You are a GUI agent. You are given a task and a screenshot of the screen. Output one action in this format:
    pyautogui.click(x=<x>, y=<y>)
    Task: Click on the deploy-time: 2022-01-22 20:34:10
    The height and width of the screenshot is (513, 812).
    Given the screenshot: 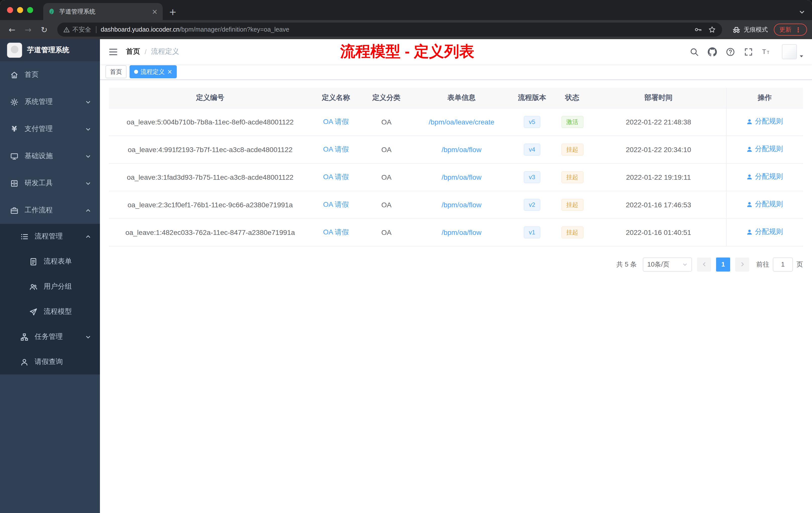 What is the action you would take?
    pyautogui.click(x=659, y=149)
    